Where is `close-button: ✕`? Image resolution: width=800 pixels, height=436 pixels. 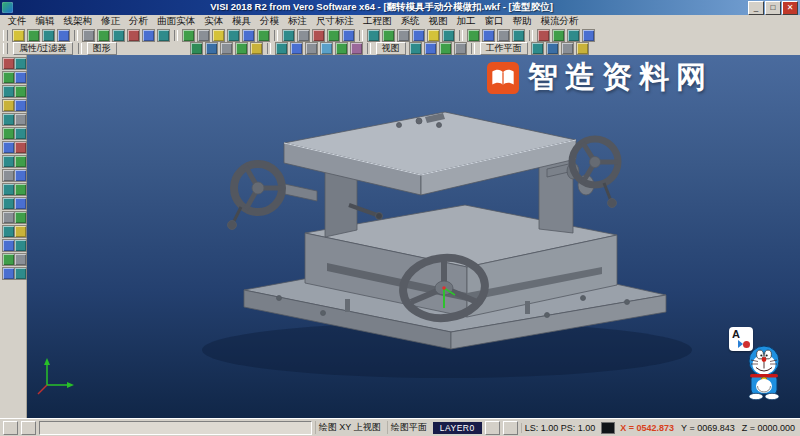
close-button: ✕ is located at coordinates (790, 8).